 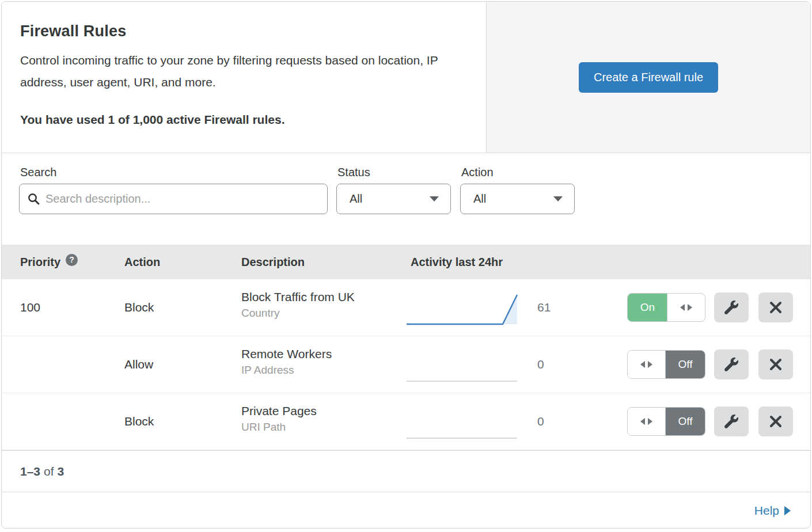 What do you see at coordinates (298, 305) in the screenshot?
I see `rule-description-cell: Block Traffic from UK Country` at bounding box center [298, 305].